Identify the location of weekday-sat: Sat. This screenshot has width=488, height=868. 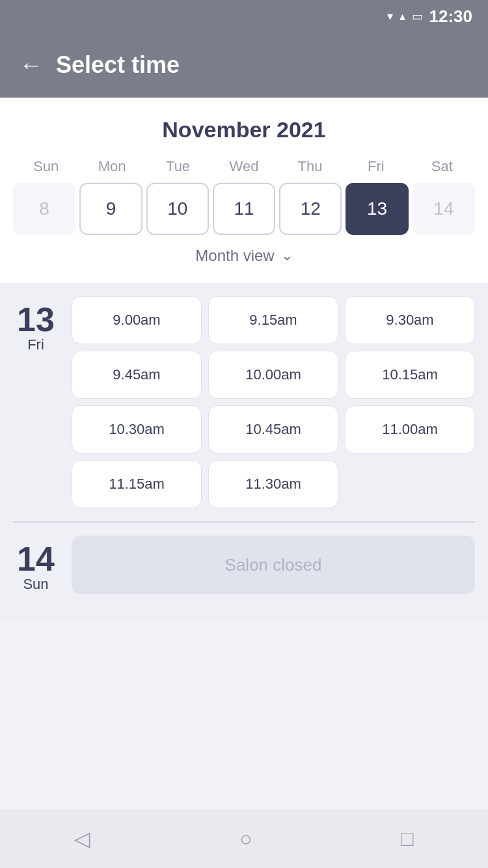
(442, 167).